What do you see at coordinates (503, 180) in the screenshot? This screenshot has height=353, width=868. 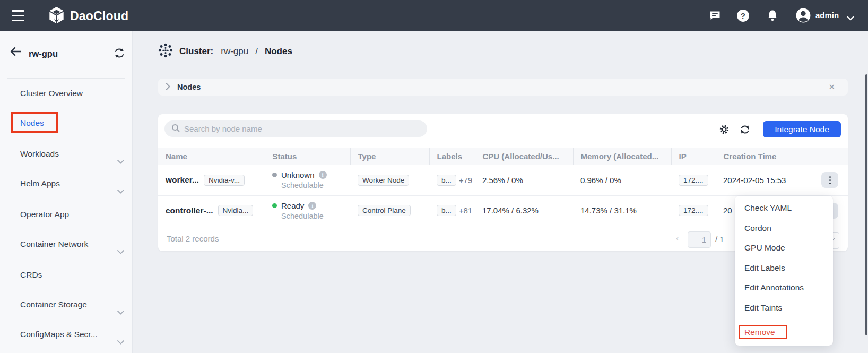 I see `table-row: worker... Nvidia-v... Unknown i Schedula…` at bounding box center [503, 180].